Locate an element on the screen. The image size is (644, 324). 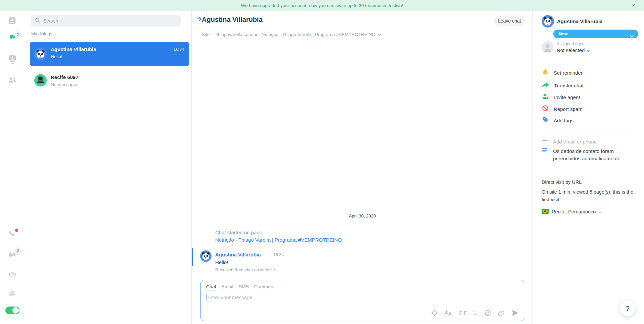
question-mark-label: ? is located at coordinates (628, 309).